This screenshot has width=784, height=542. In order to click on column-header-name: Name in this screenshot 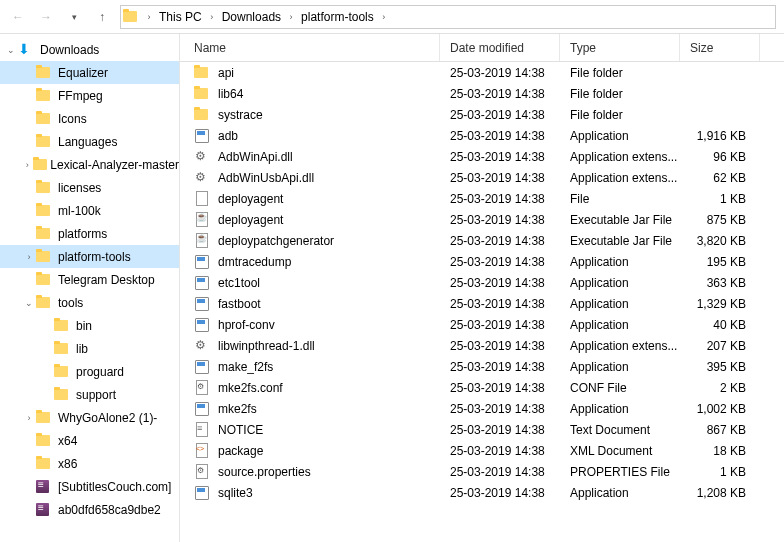, I will do `click(310, 48)`.